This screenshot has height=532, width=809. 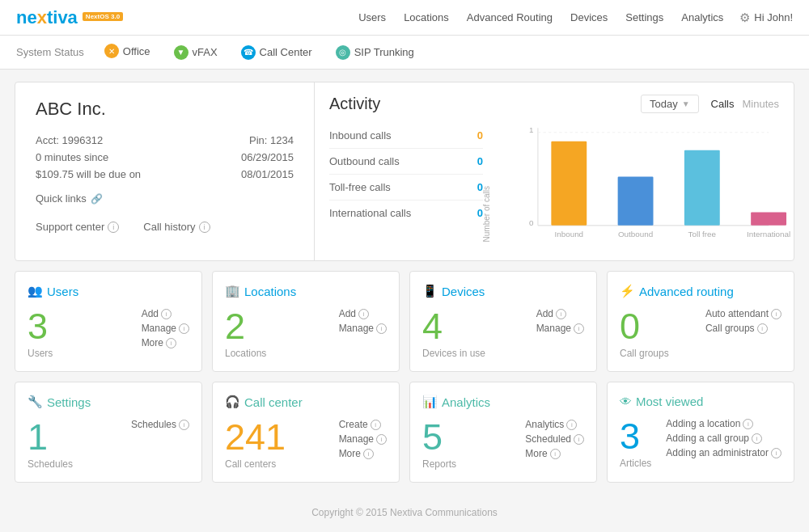 What do you see at coordinates (169, 226) in the screenshot?
I see `call-history-label: Call history` at bounding box center [169, 226].